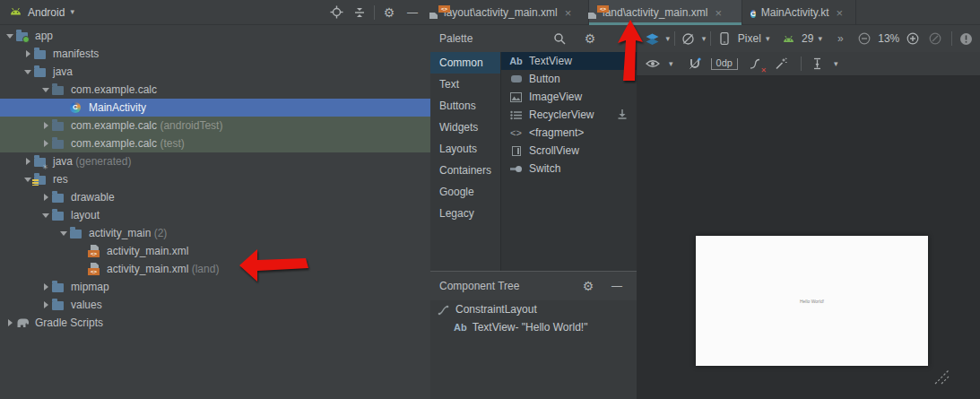  What do you see at coordinates (215, 287) in the screenshot?
I see `tree-item-mipmap: mipmap` at bounding box center [215, 287].